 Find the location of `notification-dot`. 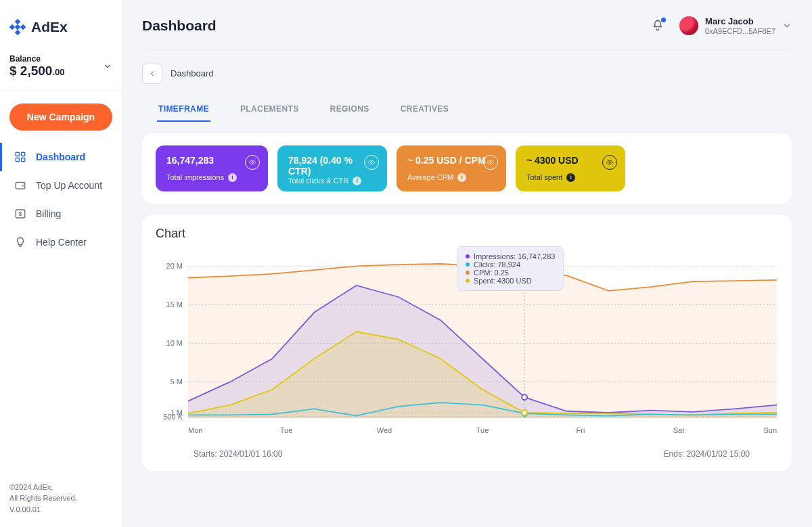

notification-dot is located at coordinates (663, 20).